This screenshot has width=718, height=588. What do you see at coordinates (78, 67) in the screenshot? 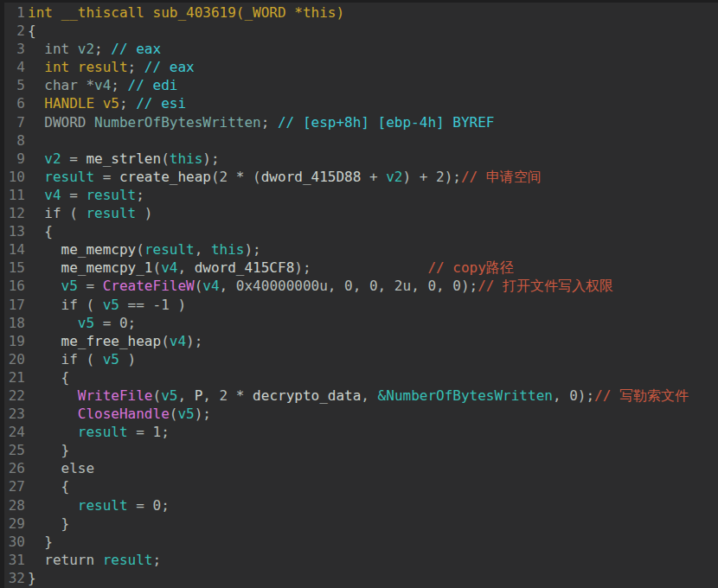
I see `token-gold: int result` at bounding box center [78, 67].